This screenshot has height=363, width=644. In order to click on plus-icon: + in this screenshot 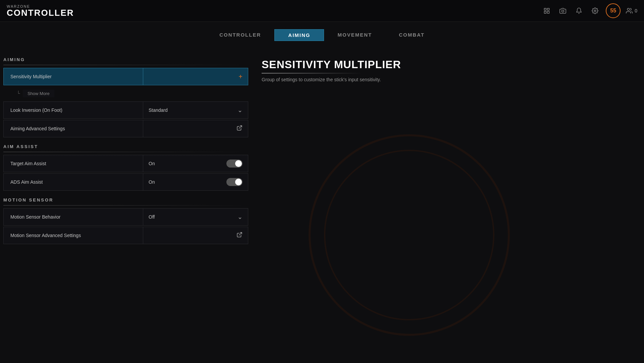, I will do `click(240, 77)`.